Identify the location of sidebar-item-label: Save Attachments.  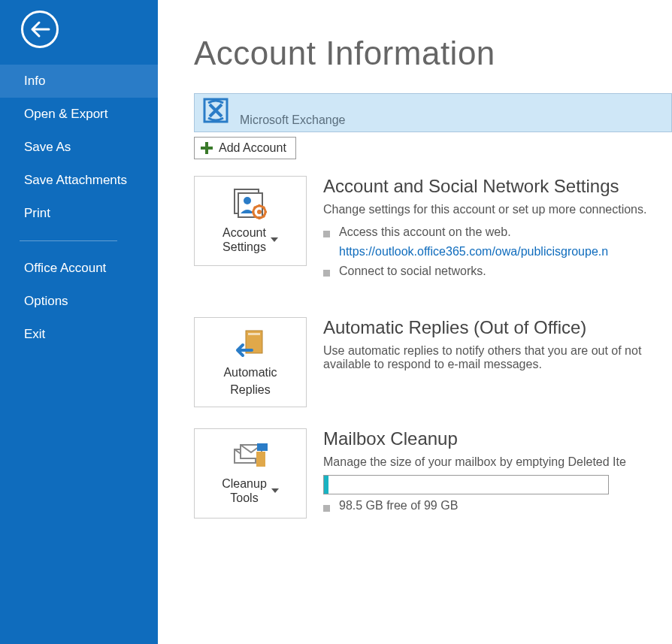
(75, 180).